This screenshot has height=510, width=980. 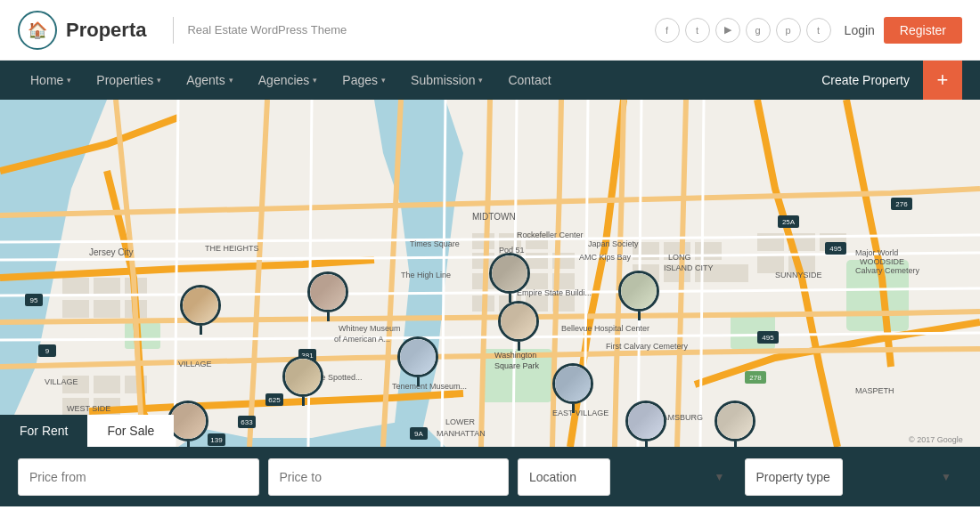 I want to click on svg-text: 276, so click(x=902, y=205).